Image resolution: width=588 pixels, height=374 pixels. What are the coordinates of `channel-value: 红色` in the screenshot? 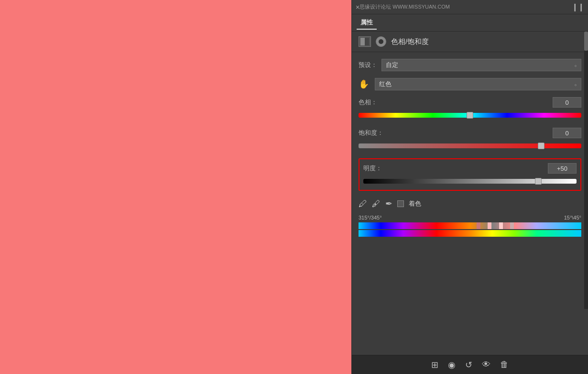 It's located at (385, 84).